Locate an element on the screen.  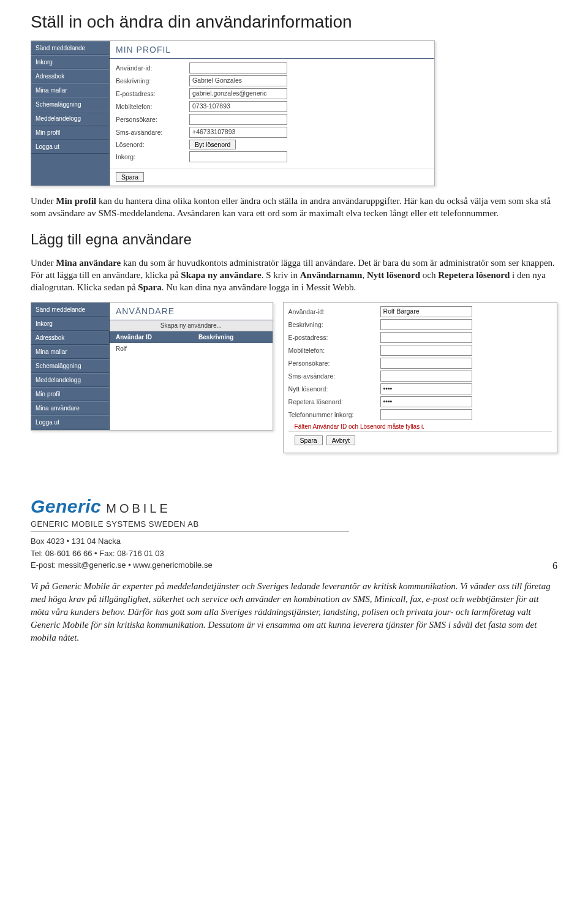
cell-user-id: Rolf is located at coordinates (121, 349).